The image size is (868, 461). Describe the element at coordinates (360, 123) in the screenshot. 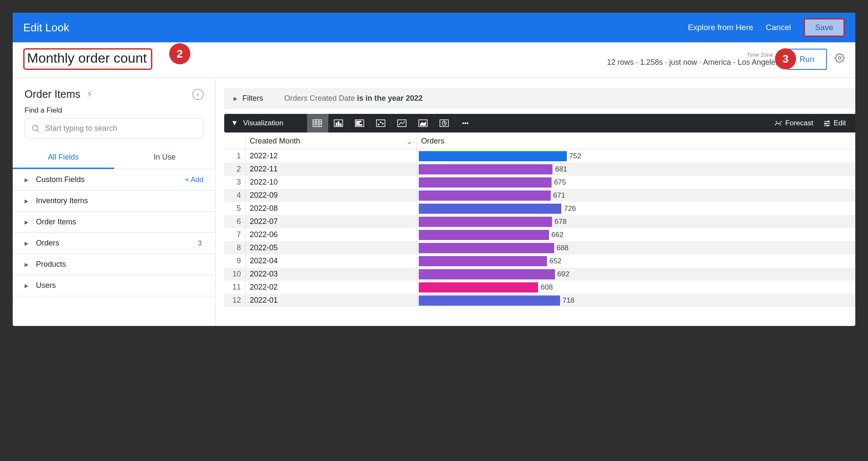

I see `viz-bar-icon` at that location.